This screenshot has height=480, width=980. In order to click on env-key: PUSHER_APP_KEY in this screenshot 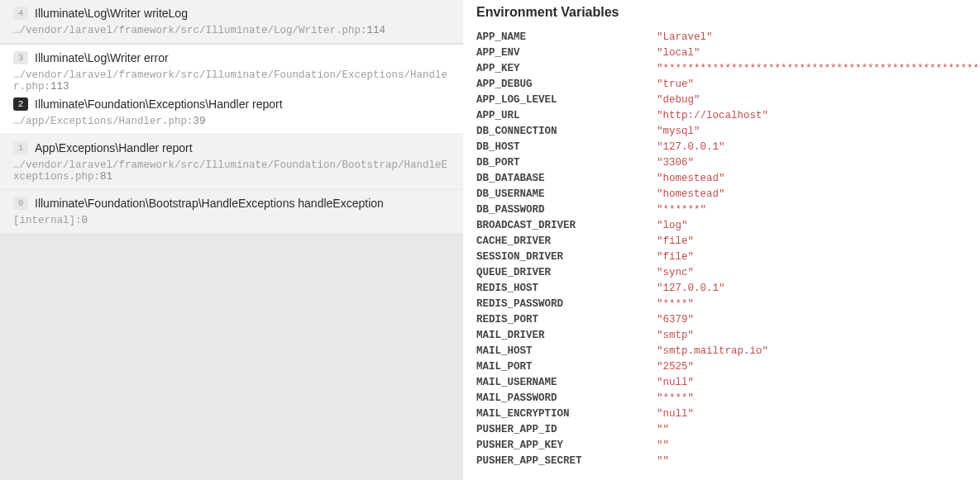, I will do `click(566, 446)`.